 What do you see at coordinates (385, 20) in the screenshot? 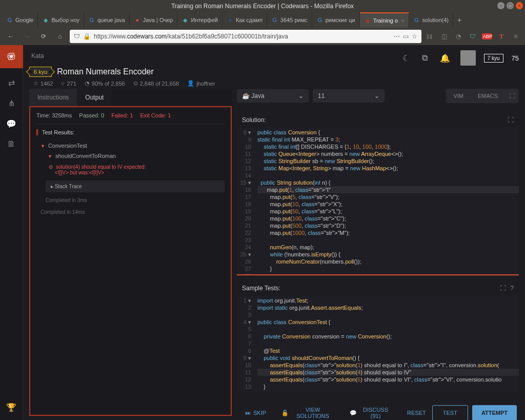
I see `browser-tab-active: ◉Training o×` at bounding box center [385, 20].